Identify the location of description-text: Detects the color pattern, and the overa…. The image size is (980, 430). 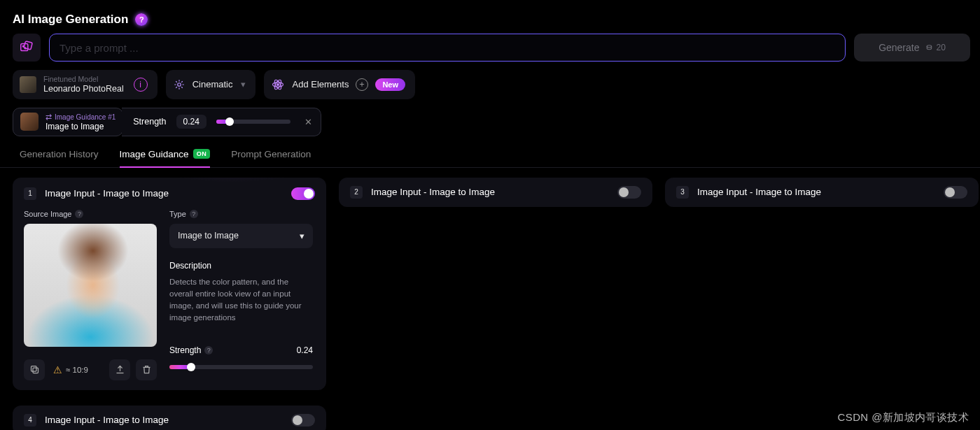
(241, 301).